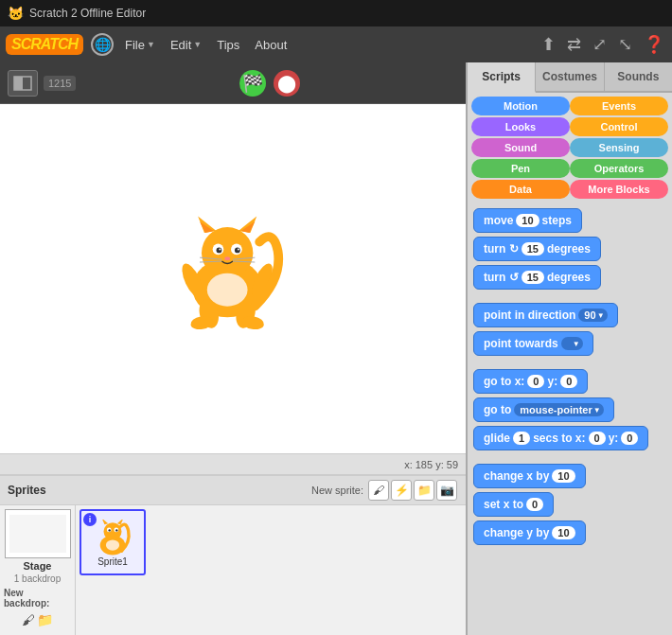  What do you see at coordinates (530, 315) in the screenshot?
I see `block-point-dir-text: point in direction` at bounding box center [530, 315].